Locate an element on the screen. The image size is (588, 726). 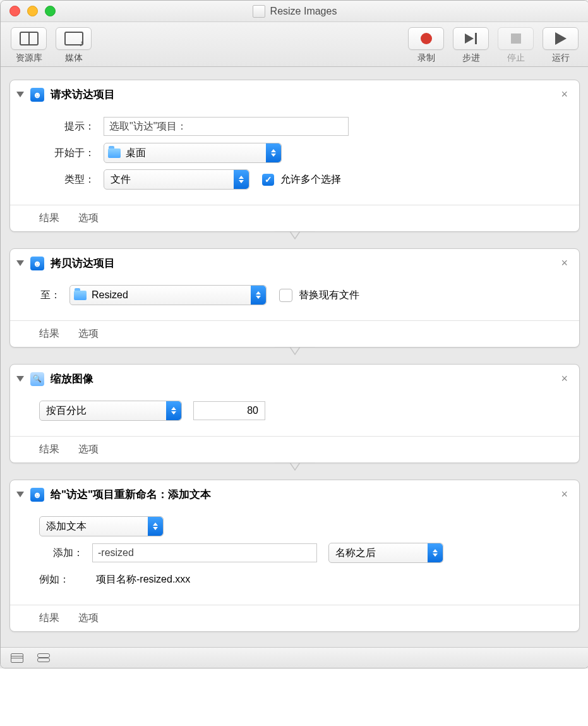
action-title: 缩放图像 is located at coordinates (304, 379).